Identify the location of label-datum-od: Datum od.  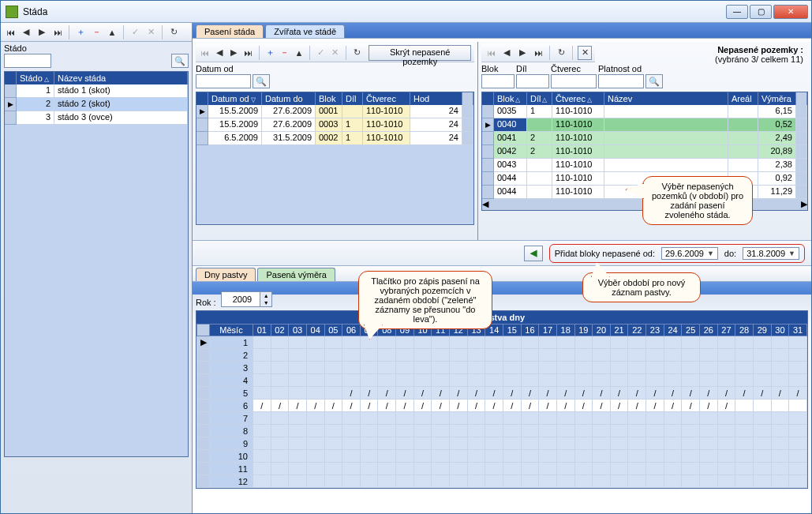
(223, 69).